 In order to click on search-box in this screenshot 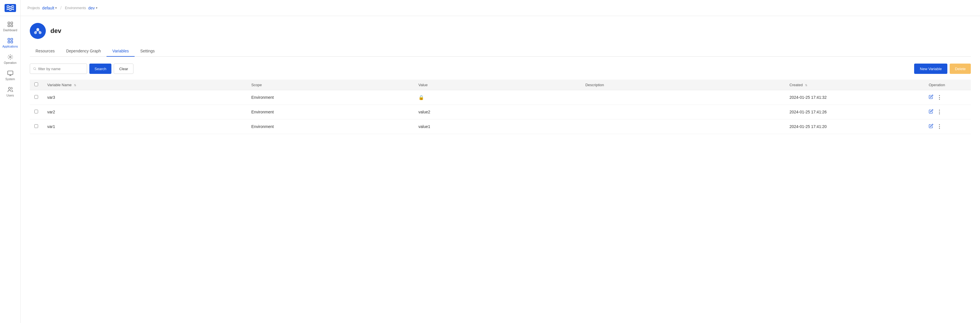, I will do `click(59, 68)`.